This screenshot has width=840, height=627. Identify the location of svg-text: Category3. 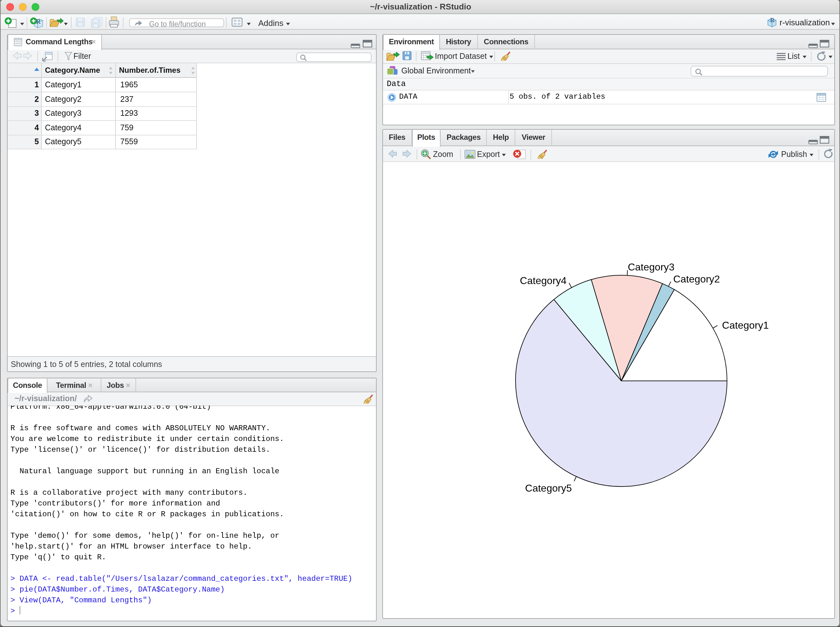
(651, 267).